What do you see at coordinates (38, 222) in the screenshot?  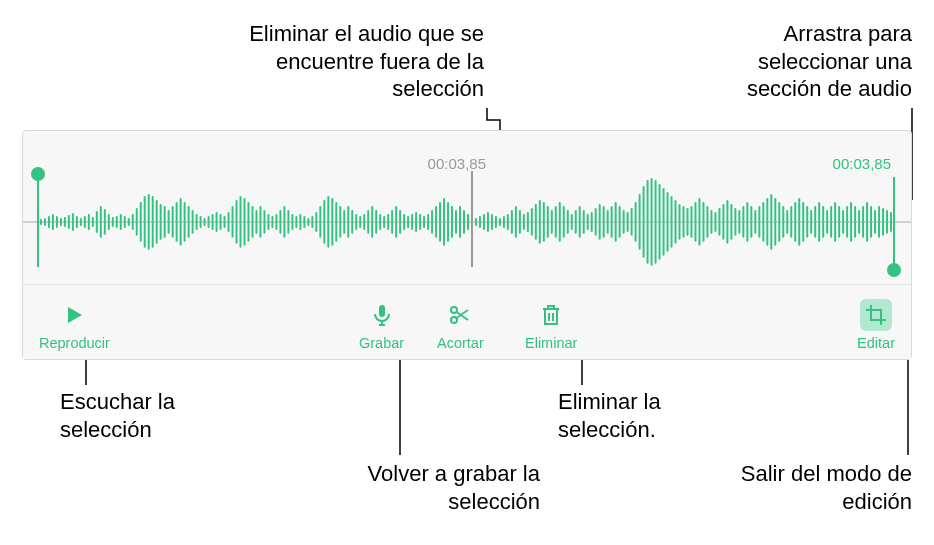 I see `selection-start-line` at bounding box center [38, 222].